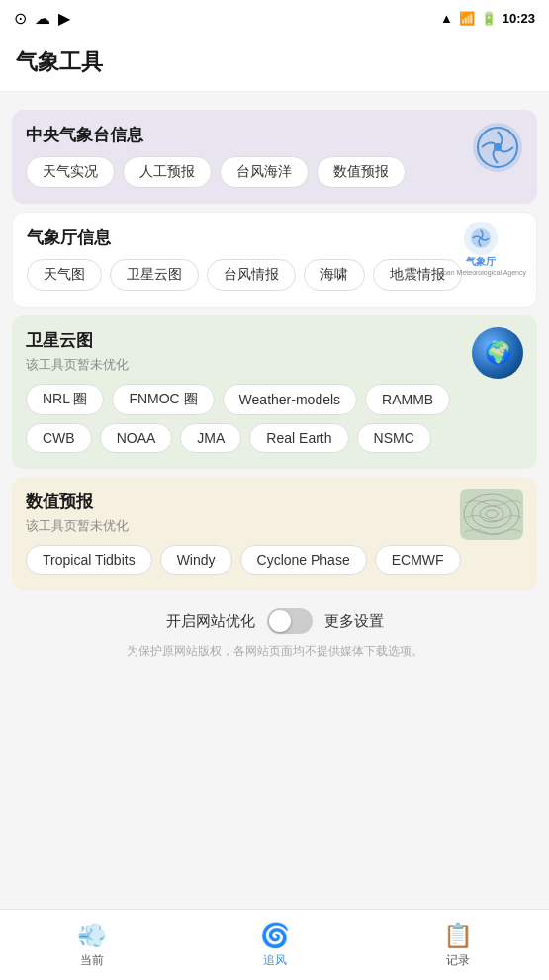 Image resolution: width=549 pixels, height=980 pixels. I want to click on jma-btn-0: 天气图, so click(64, 275).